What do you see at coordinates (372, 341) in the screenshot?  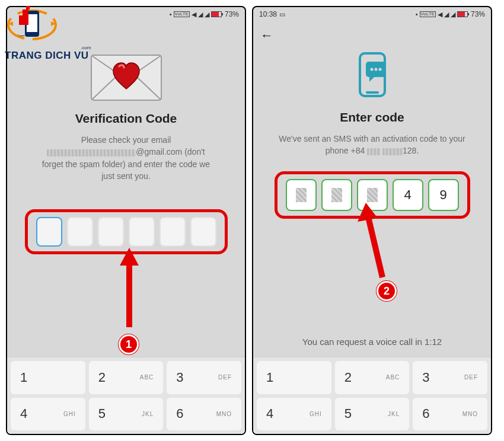 I see `voice-call-hint: You can request a voice call in 1:12` at bounding box center [372, 341].